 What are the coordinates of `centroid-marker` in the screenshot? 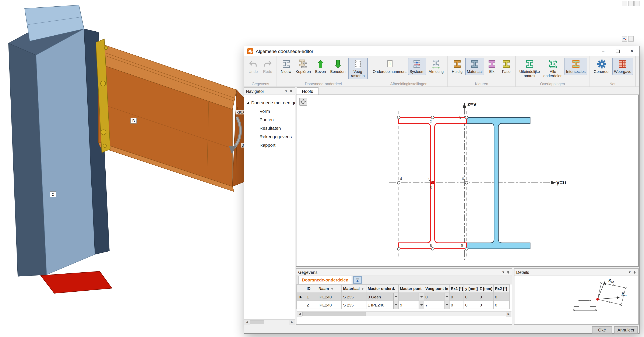 It's located at (432, 183).